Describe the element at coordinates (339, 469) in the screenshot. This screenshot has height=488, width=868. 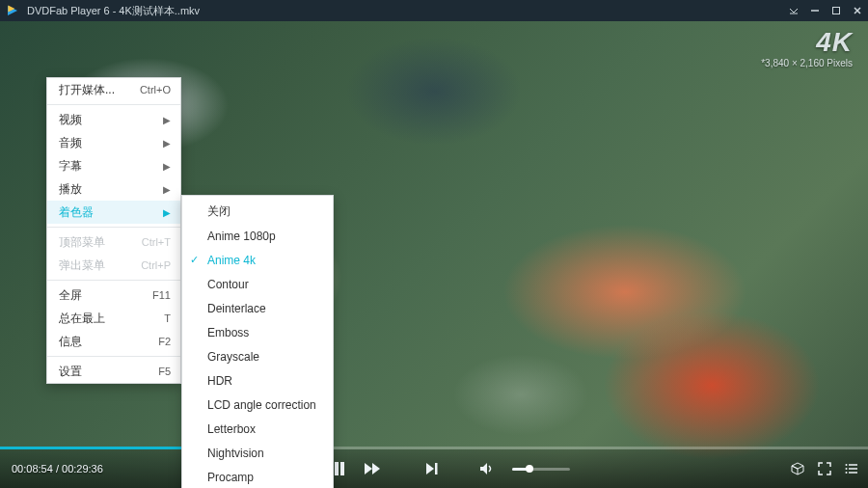
I see `pause-button` at that location.